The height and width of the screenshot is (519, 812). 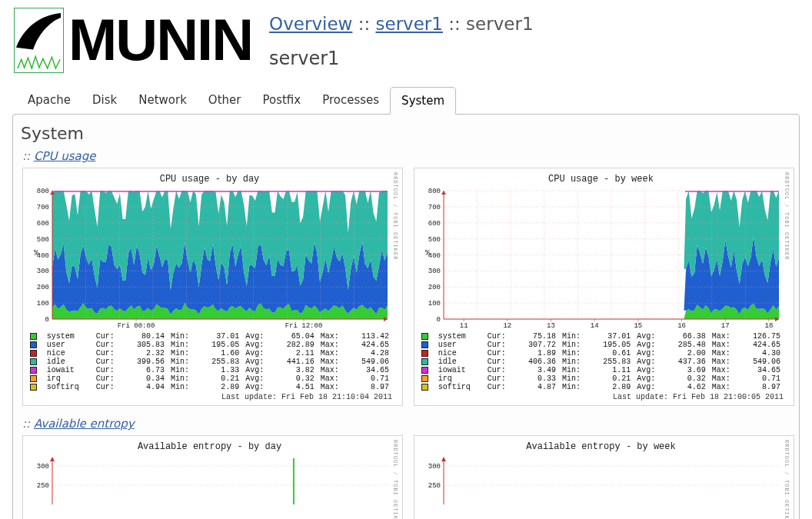 What do you see at coordinates (407, 424) in the screenshot?
I see `section-title: :: Available entropy` at bounding box center [407, 424].